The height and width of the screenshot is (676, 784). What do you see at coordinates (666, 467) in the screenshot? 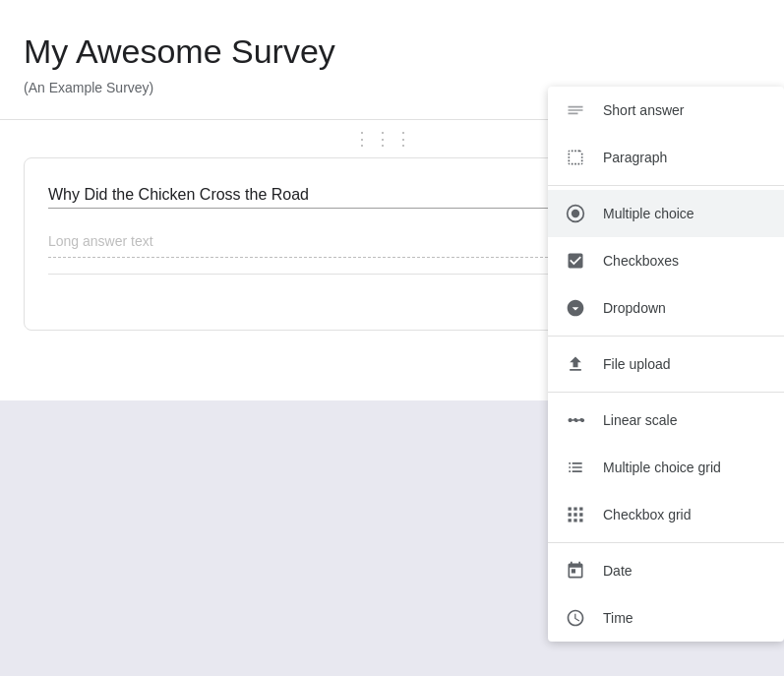
I see `menu-item-multiple-choice-grid: Multiple choice grid` at bounding box center [666, 467].